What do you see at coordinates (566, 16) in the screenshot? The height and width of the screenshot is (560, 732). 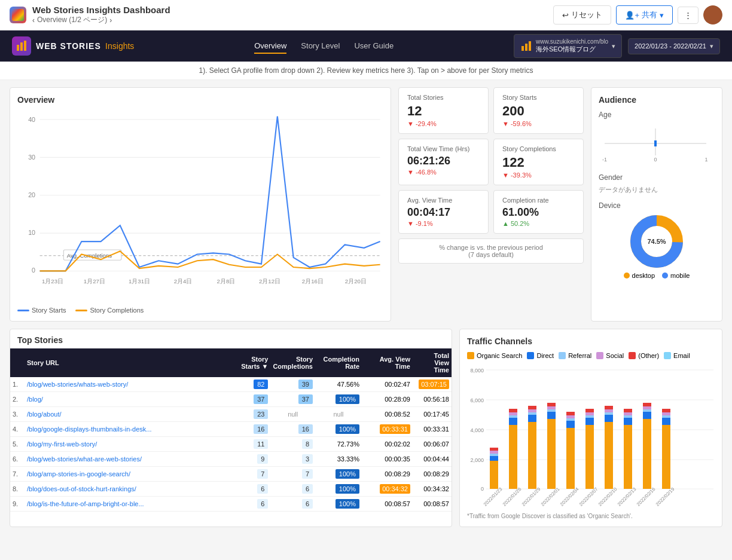 I see `reset-icon: ↩` at bounding box center [566, 16].